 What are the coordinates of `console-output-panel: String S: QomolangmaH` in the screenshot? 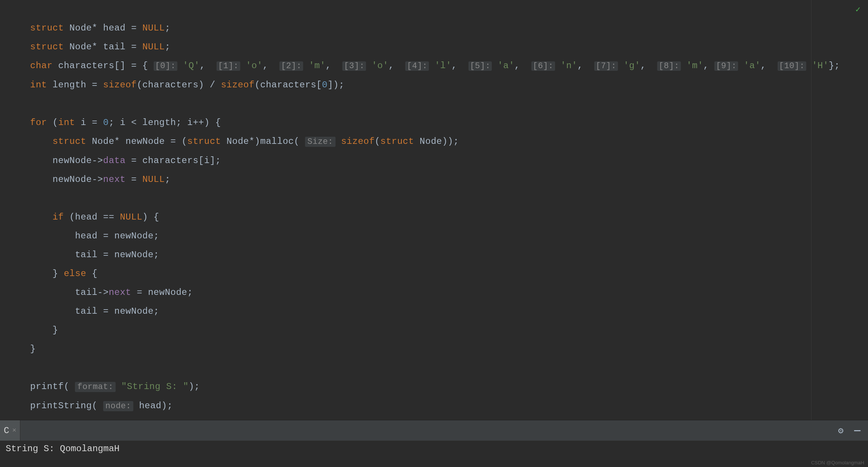 It's located at (434, 454).